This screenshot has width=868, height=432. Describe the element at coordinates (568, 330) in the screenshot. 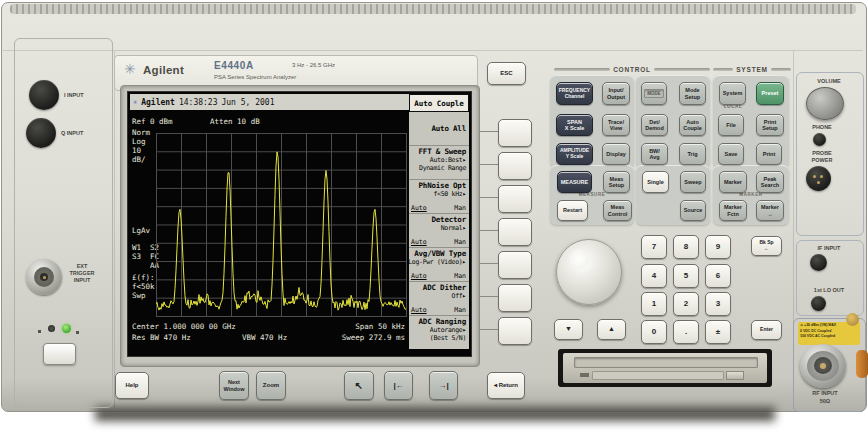

I see `step-down-button: ▼` at that location.